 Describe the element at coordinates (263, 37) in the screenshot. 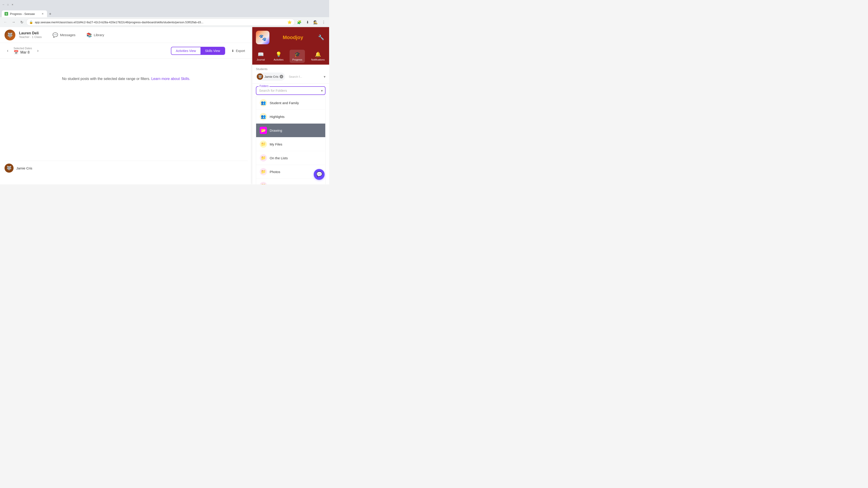

I see `moodjoy-logo: 🐾` at that location.